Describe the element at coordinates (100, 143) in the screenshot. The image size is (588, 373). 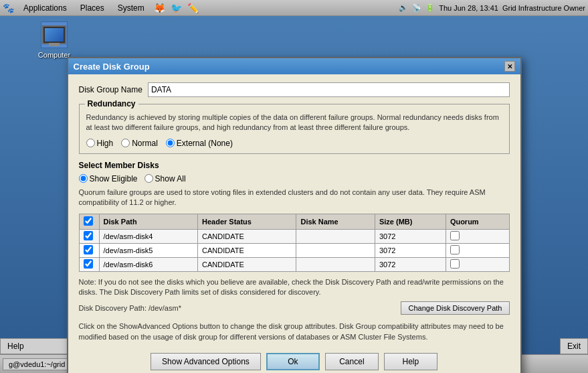
I see `redundancy-high: High` at that location.